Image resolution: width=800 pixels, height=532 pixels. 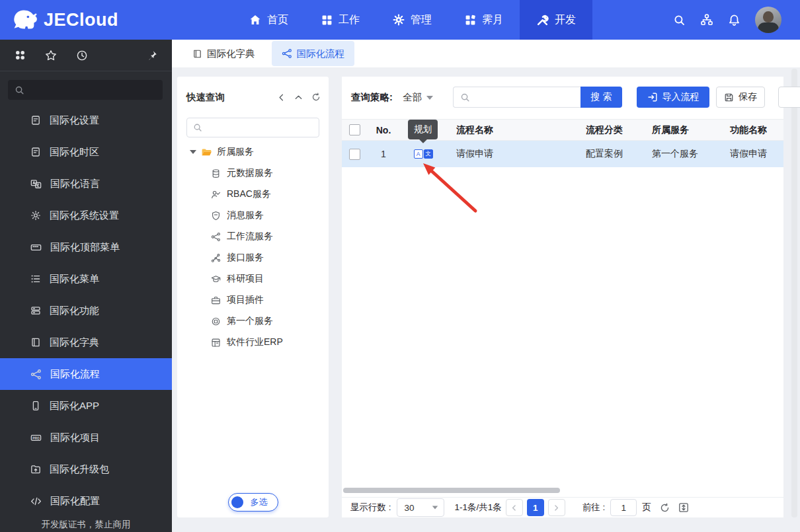 I want to click on sidebar-item-i18n-system-settings: 国际化系统设置, so click(x=86, y=215).